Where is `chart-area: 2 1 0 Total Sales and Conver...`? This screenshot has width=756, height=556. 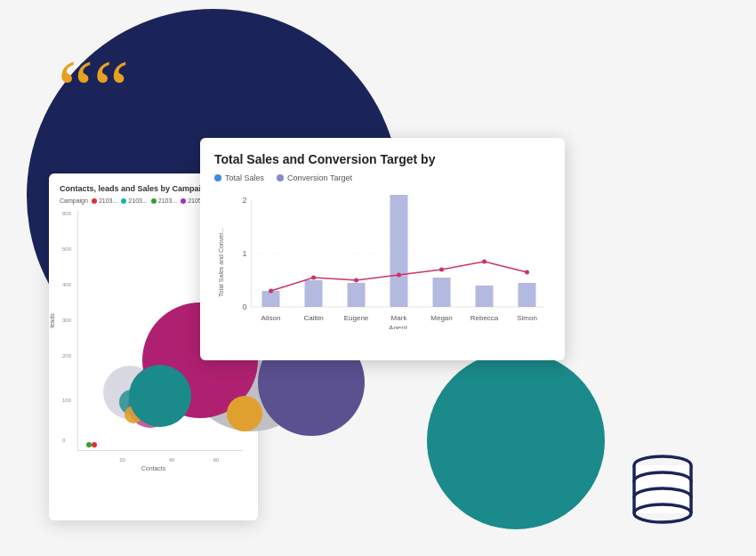 chart-area: 2 1 0 Total Sales and Conver... is located at coordinates (382, 260).